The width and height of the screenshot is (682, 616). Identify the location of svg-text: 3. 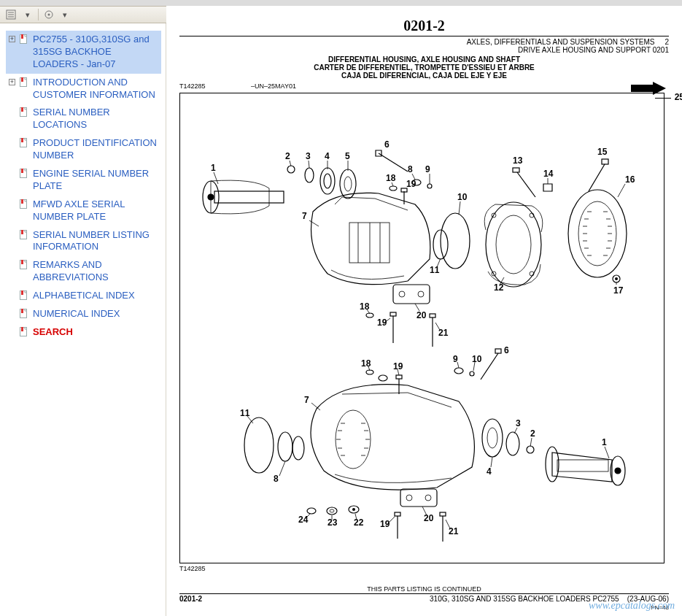
(308, 156).